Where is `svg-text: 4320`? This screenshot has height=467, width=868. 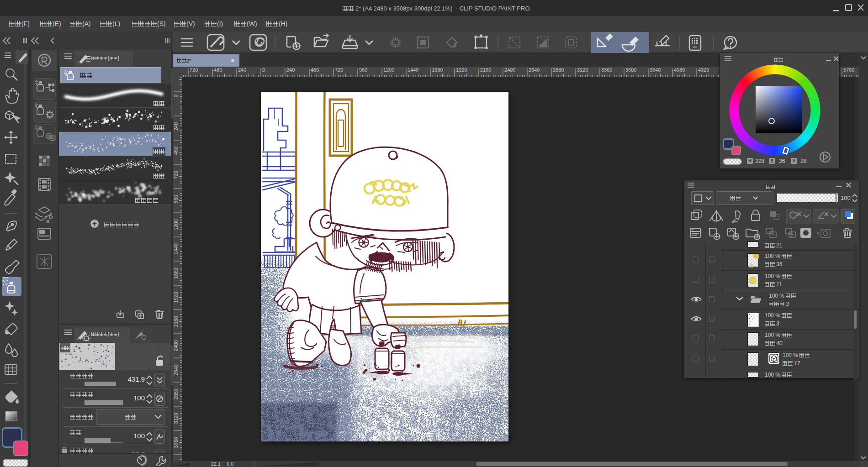
svg-text: 4320 is located at coordinates (704, 70).